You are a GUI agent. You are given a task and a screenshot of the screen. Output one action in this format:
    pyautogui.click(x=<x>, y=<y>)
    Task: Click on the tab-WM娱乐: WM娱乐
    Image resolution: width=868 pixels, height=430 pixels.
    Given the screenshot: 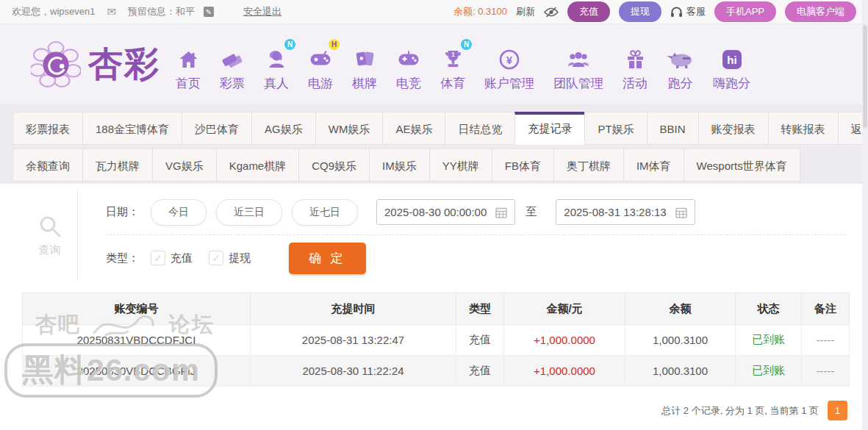 What is the action you would take?
    pyautogui.click(x=350, y=128)
    